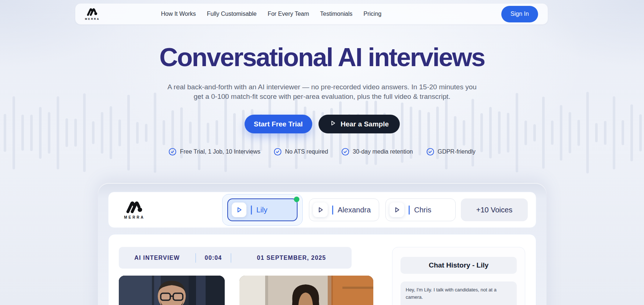 This screenshot has width=644, height=305. What do you see at coordinates (520, 14) in the screenshot?
I see `sign-in-button: Sign In` at bounding box center [520, 14].